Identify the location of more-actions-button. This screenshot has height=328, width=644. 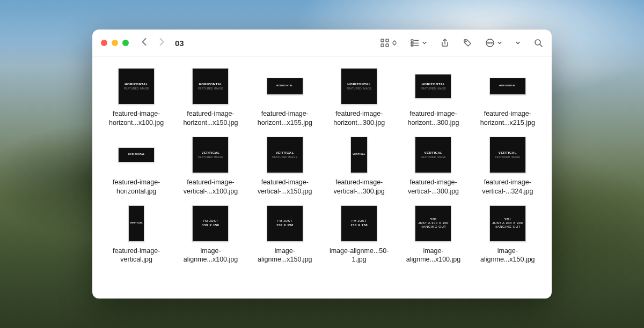
(494, 43).